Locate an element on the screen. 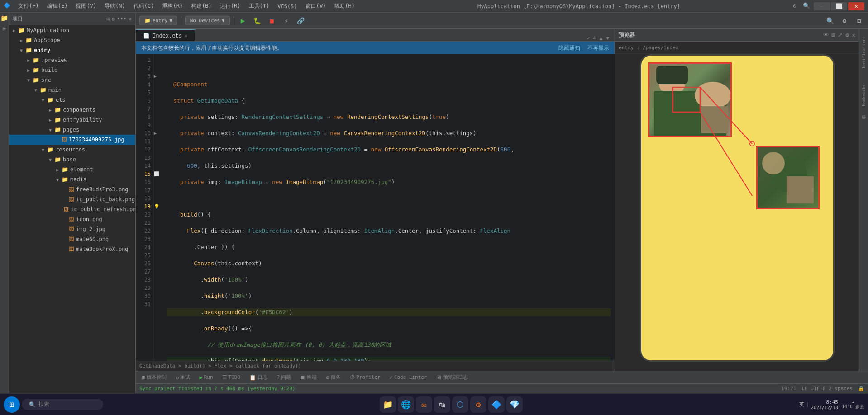 This screenshot has height=415, width=868. project-dropdown: 📁 entry ▼ is located at coordinates (158, 21).